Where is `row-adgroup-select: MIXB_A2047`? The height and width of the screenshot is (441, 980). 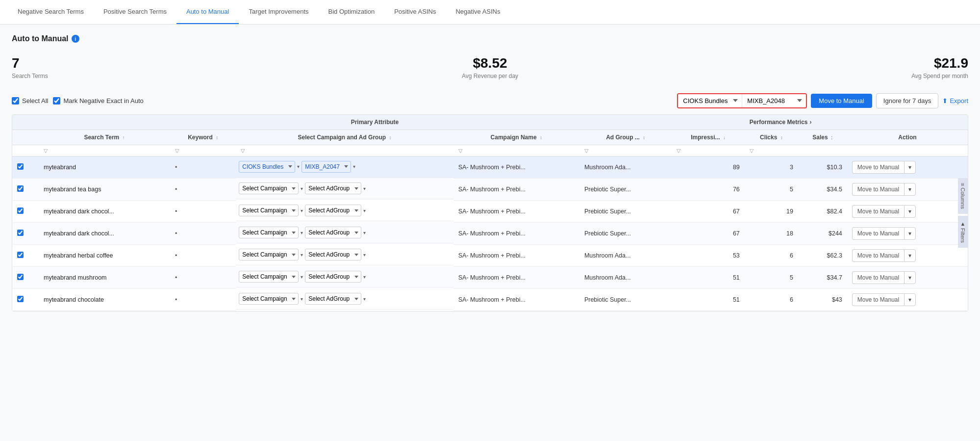 row-adgroup-select: MIXB_A2047 is located at coordinates (327, 167).